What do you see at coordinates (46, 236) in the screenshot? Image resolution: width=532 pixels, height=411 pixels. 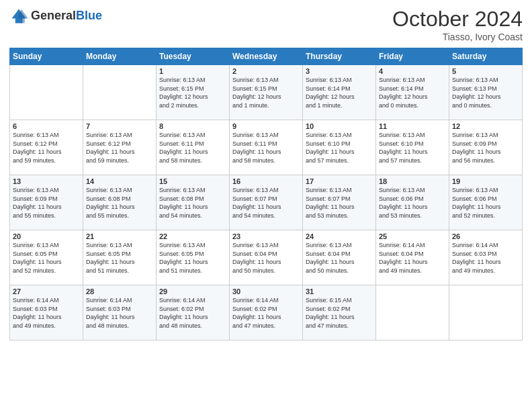 I see `day-number: 20` at bounding box center [46, 236].